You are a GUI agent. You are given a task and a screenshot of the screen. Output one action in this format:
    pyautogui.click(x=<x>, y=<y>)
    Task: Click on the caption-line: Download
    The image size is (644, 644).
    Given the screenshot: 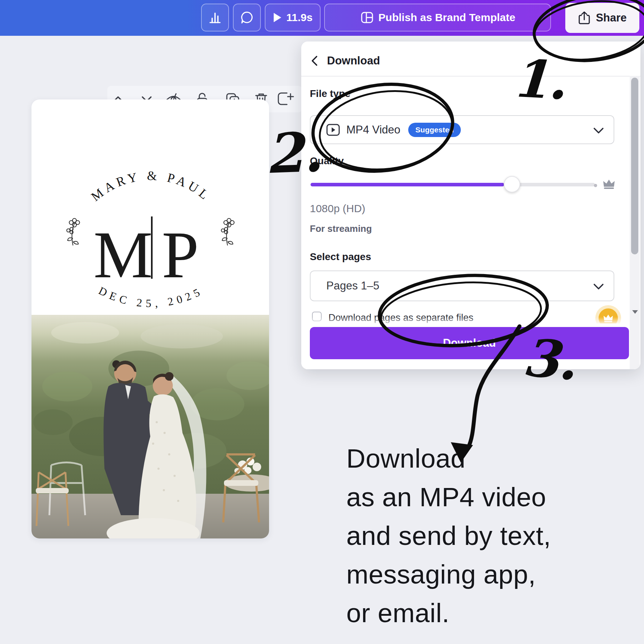 What is the action you would take?
    pyautogui.click(x=449, y=459)
    